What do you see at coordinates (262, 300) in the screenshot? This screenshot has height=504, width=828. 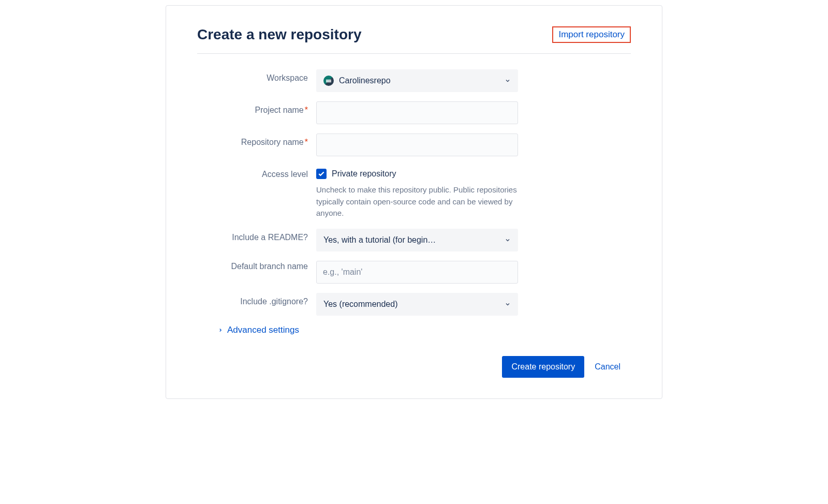 I see `include-gitignore-label: Include .gitignore?` at bounding box center [262, 300].